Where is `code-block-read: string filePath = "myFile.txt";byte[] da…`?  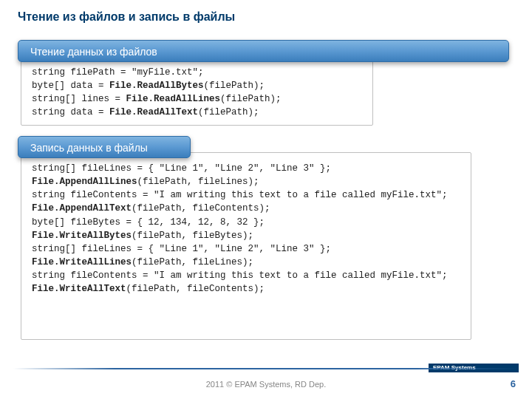
code-block-read: string filePath = "myFile.txt";byte[] da… is located at coordinates (197, 92).